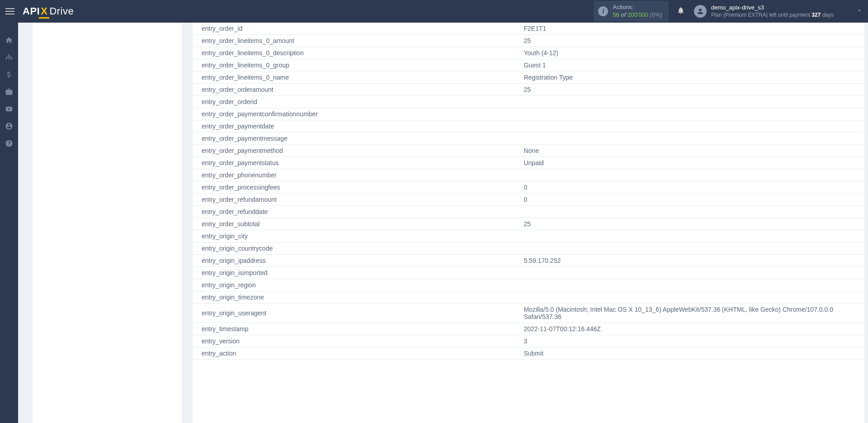  I want to click on row-value: 5.59.170.252, so click(691, 261).